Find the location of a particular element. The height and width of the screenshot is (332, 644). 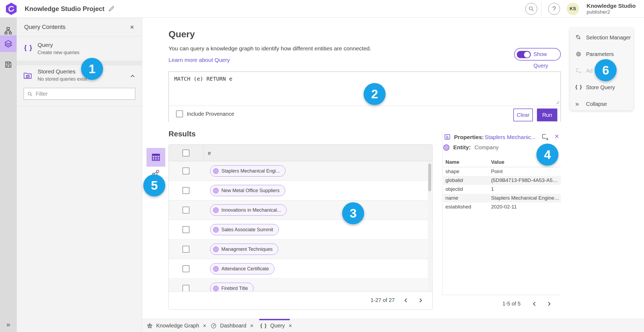

property-name: shape is located at coordinates (452, 171).